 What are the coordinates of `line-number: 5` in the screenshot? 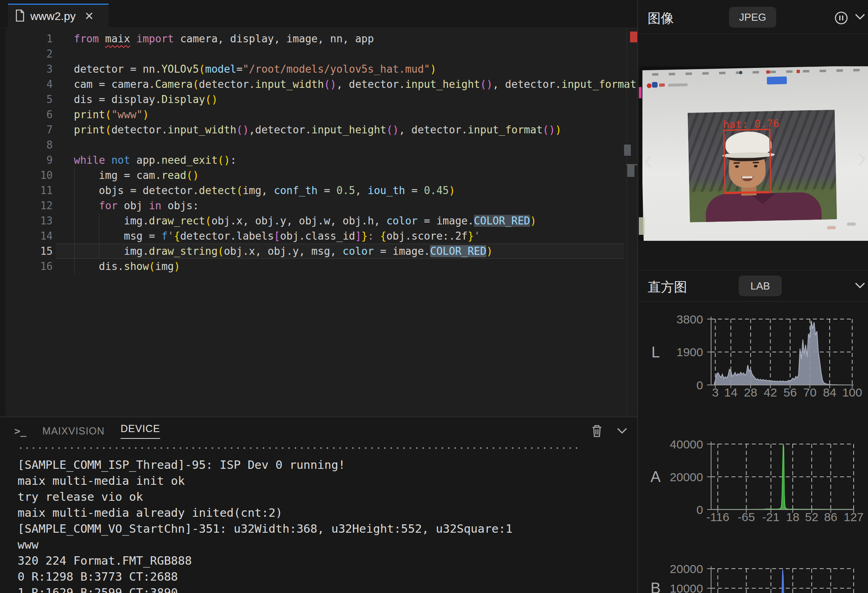 It's located at (26, 99).